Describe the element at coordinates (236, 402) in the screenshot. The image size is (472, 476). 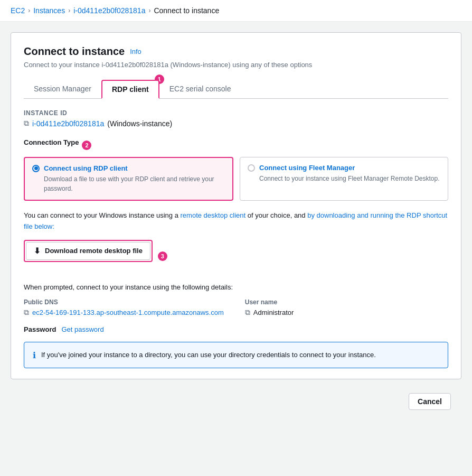
I see `footer-row: Cancel` at that location.